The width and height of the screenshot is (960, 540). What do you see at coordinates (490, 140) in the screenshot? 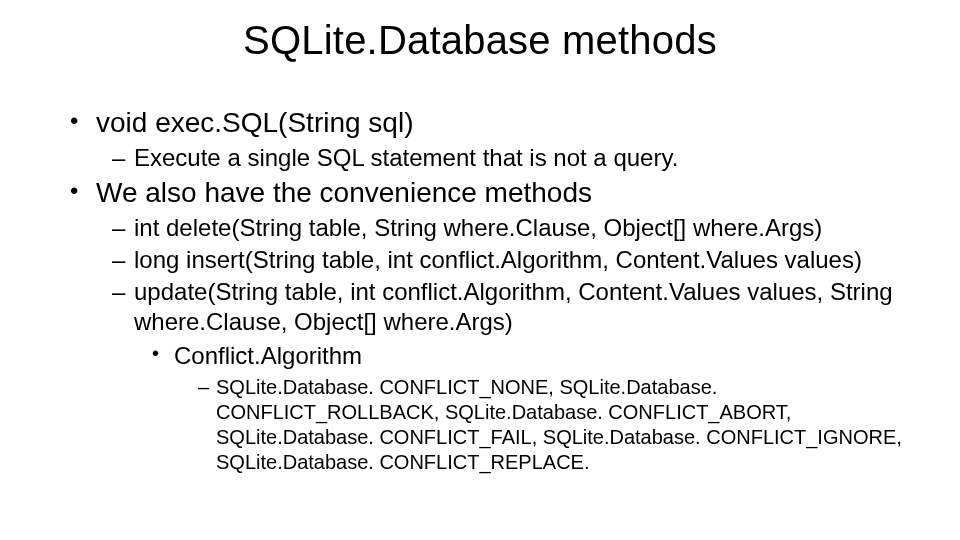
I see `bullet-item: void exec.SQL(String sql) Execute a sing…` at bounding box center [490, 140].